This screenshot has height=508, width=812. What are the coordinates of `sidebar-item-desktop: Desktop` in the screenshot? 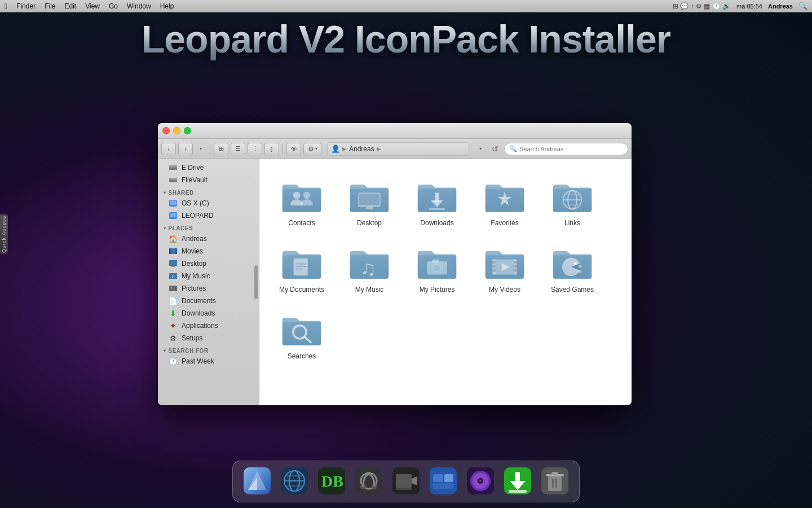 It's located at (209, 264).